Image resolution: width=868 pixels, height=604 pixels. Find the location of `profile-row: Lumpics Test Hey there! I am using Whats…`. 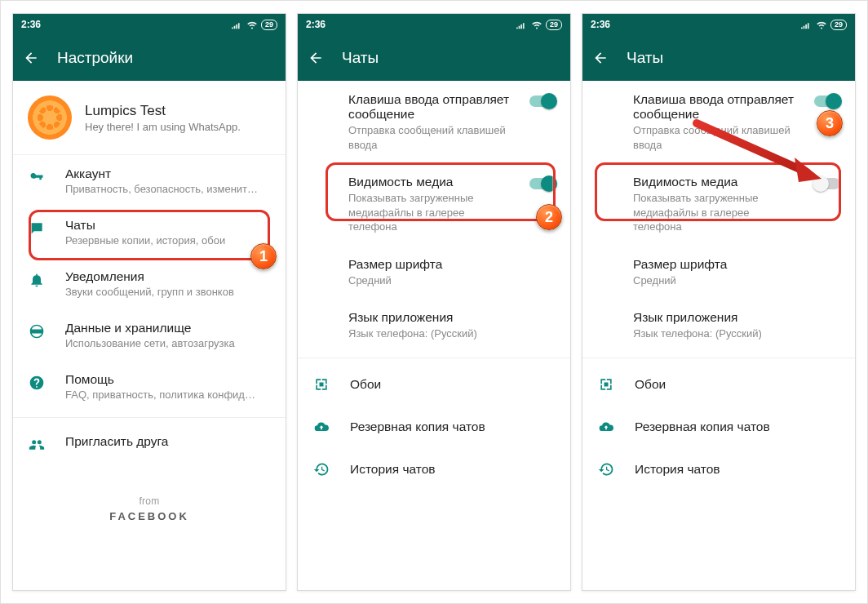

profile-row: Lumpics Test Hey there! I am using Whats… is located at coordinates (149, 118).